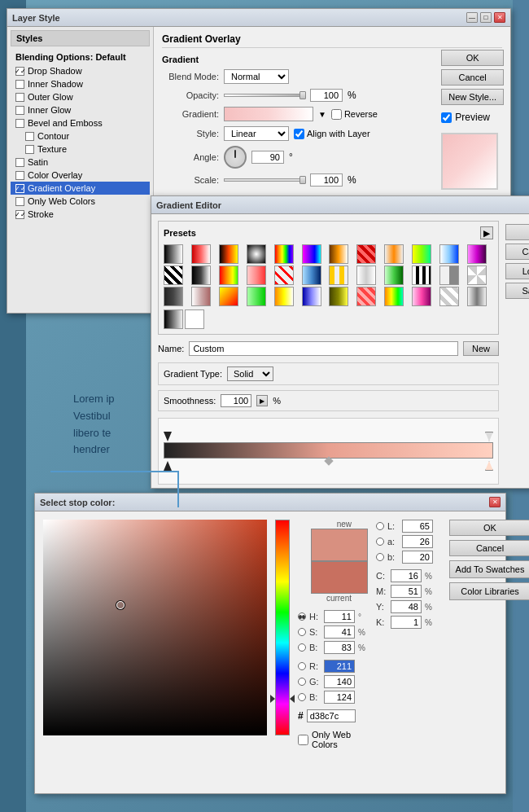  Describe the element at coordinates (331, 716) in the screenshot. I see `hex-input` at that location.